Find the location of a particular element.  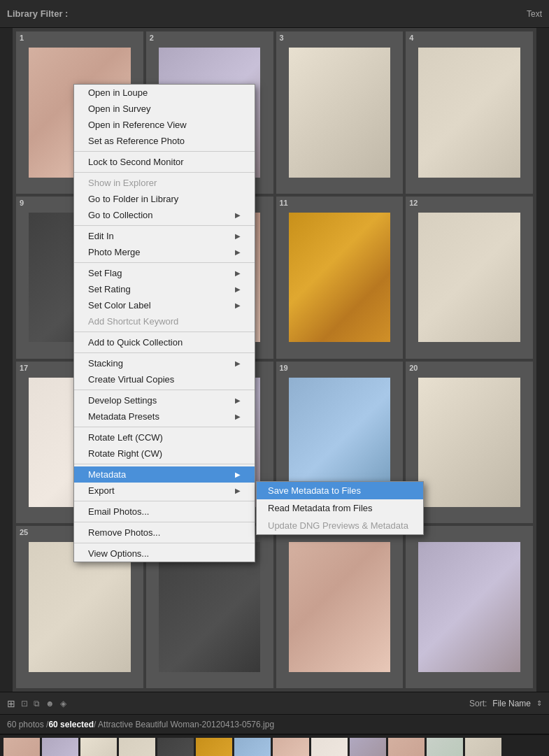

menu-item-label: Show in Explorer is located at coordinates (122, 183).